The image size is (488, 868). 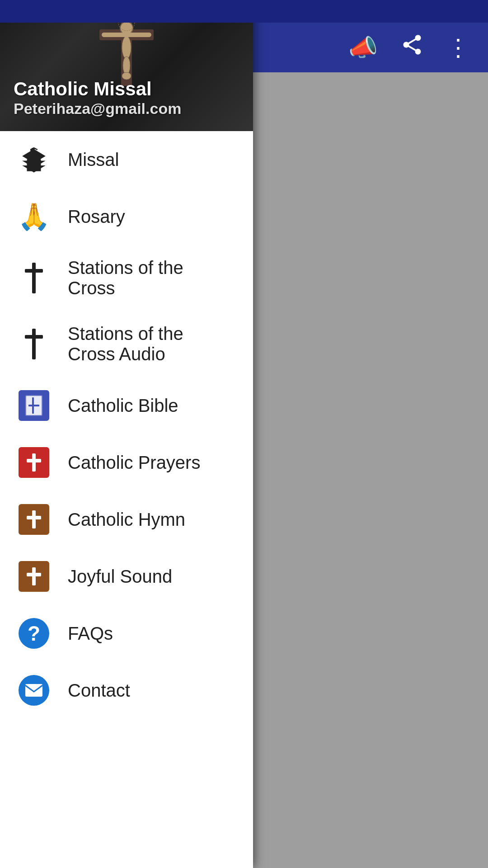 I want to click on more-options-icon: ⋮, so click(x=458, y=47).